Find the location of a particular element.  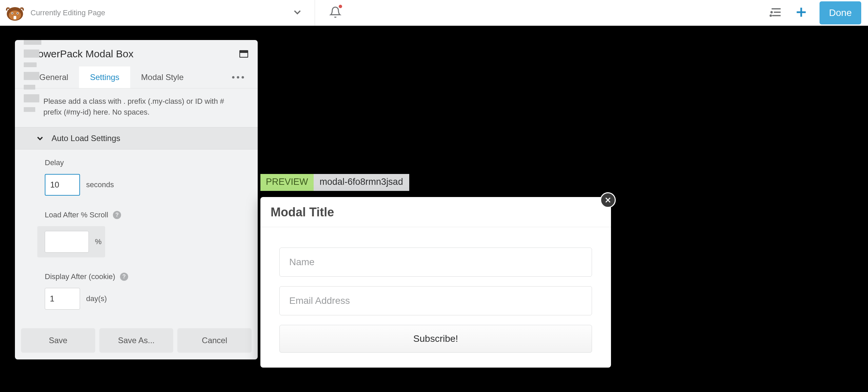

section-auto-load-settings: Auto Load Settings is located at coordinates (136, 138).